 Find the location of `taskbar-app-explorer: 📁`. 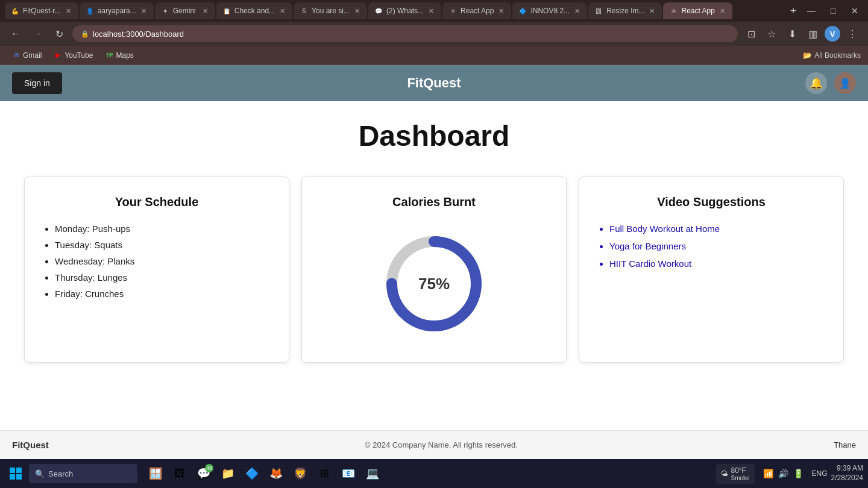

taskbar-app-explorer: 📁 is located at coordinates (228, 474).